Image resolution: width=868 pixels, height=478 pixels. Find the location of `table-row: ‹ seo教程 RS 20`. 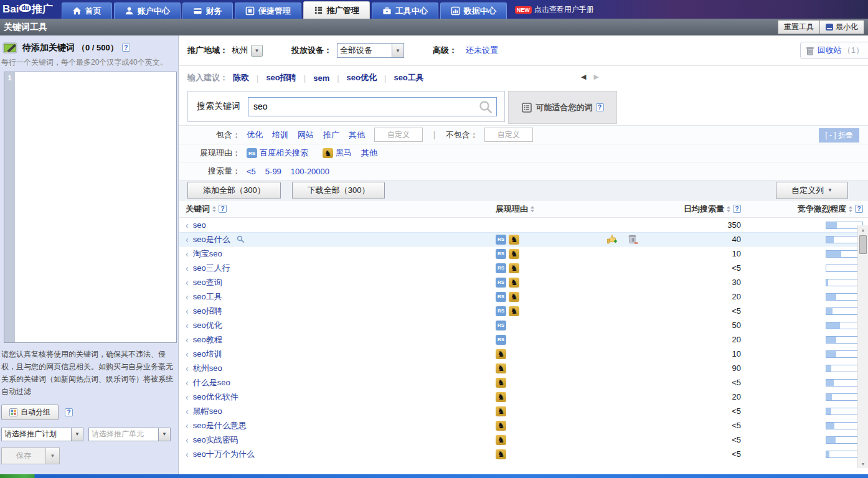

table-row: ‹ seo教程 RS 20 is located at coordinates (524, 340).